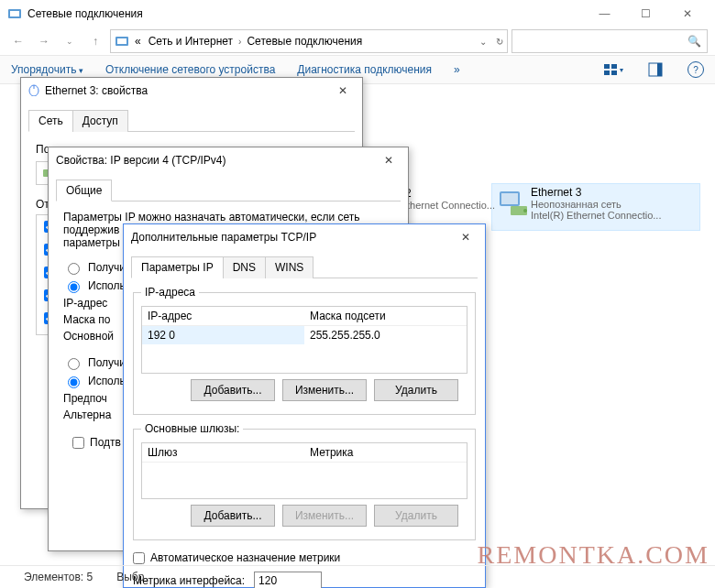 This screenshot has height=588, width=715. I want to click on group-ip-addresses: IP-адреса IP-адрес Маска подсети 192 0 2…, so click(304, 350).